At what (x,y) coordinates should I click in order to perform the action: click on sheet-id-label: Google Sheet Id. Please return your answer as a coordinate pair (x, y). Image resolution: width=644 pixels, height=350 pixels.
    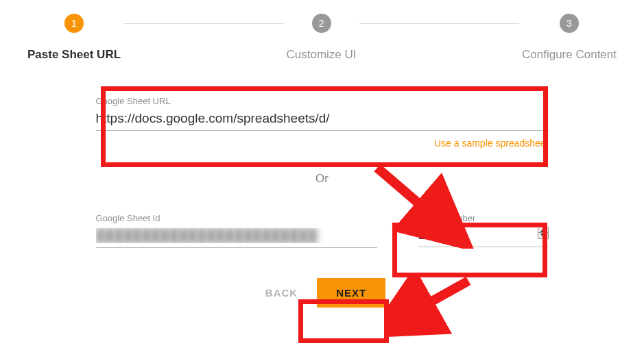
    Looking at the image, I should click on (237, 218).